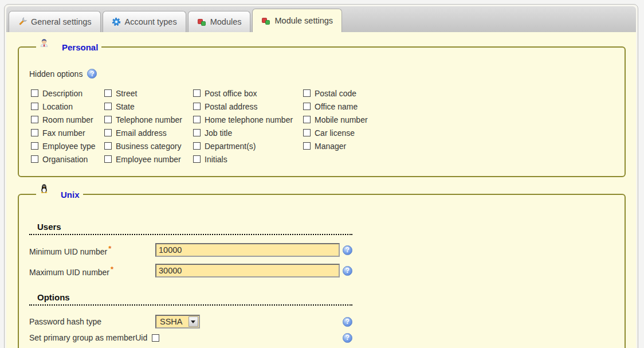  I want to click on checkbox-row: Business category, so click(149, 146).